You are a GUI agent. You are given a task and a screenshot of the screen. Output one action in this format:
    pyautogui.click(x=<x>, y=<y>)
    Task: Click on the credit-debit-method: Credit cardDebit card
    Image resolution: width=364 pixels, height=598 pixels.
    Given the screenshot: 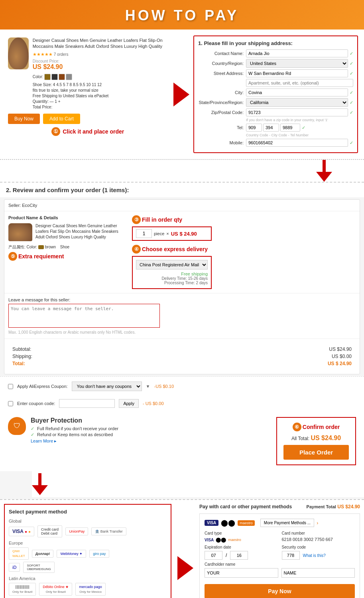 What is the action you would take?
    pyautogui.click(x=50, y=531)
    